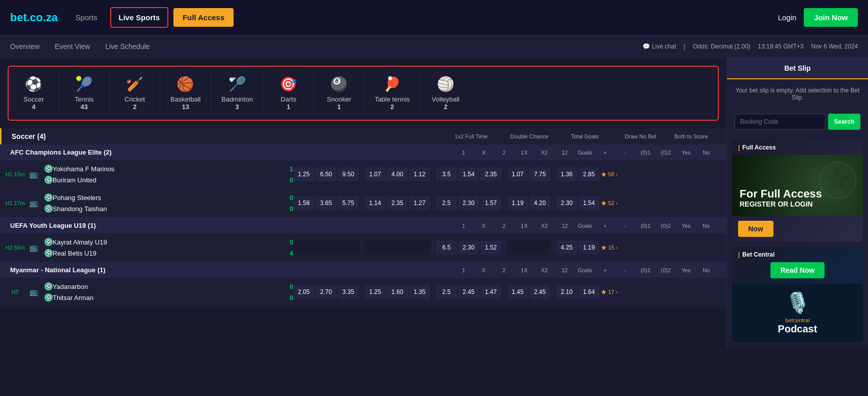 This screenshot has height=396, width=868. I want to click on sport-item-table-tennis: 🏓 Table tennis 2, so click(392, 93).